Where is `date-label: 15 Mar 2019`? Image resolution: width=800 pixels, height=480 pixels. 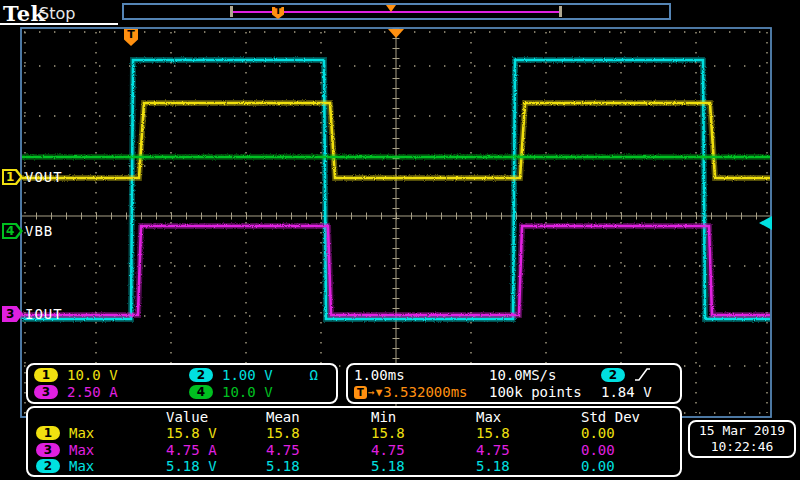 date-label: 15 Mar 2019 is located at coordinates (742, 431).